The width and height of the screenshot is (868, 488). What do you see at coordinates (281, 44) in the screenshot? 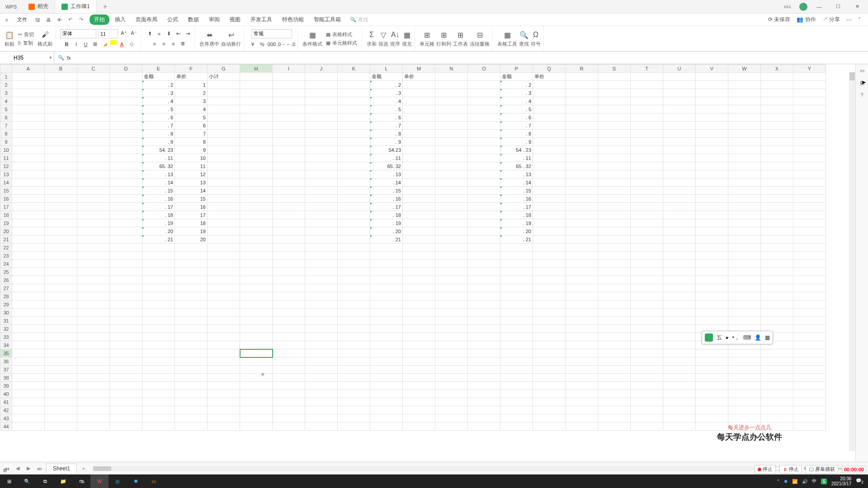
I see `dec-inc-icon: .0→` at bounding box center [281, 44].